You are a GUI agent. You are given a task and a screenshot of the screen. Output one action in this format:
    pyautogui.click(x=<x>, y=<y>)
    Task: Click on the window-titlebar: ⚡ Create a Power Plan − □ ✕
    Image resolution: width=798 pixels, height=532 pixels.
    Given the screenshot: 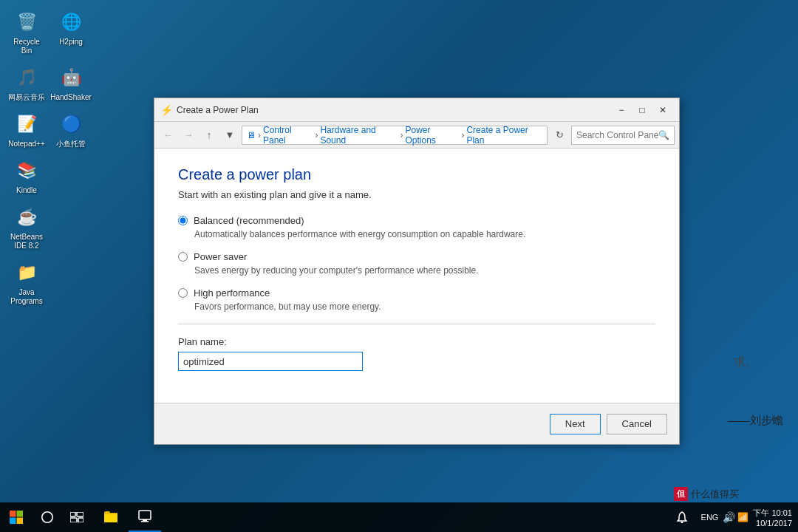 What is the action you would take?
    pyautogui.click(x=417, y=110)
    